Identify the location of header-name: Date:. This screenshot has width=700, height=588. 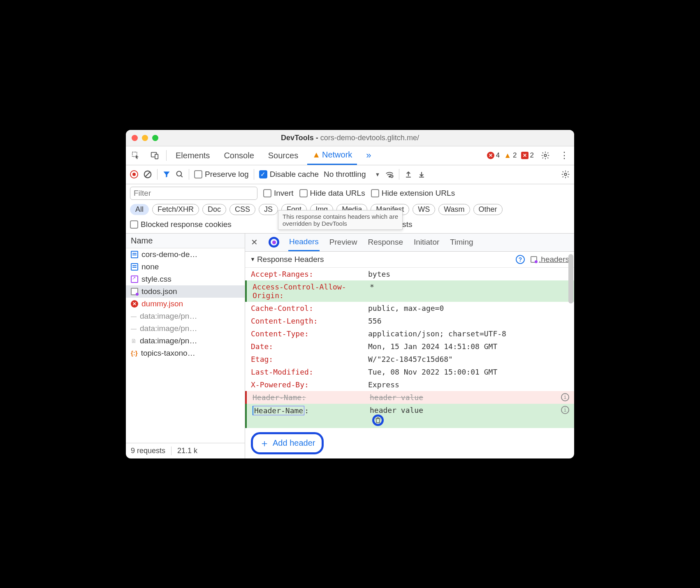
(309, 346).